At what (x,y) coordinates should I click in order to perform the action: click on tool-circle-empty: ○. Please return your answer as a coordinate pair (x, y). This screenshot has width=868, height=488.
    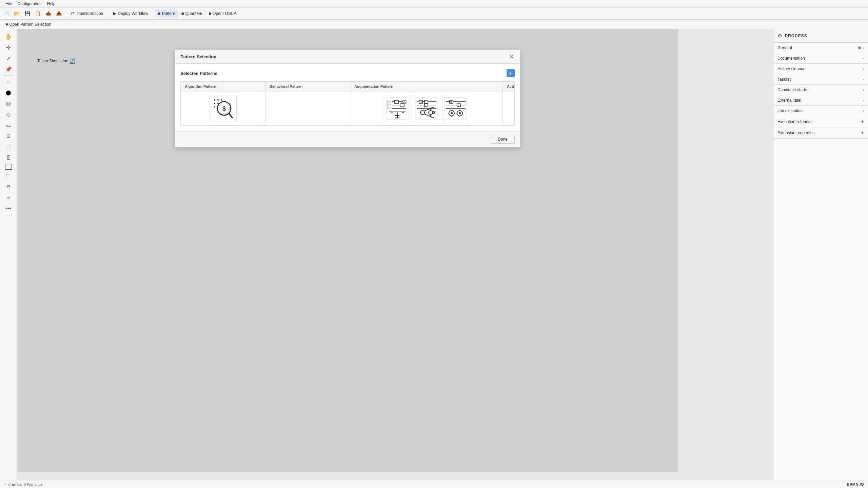
    Looking at the image, I should click on (8, 82).